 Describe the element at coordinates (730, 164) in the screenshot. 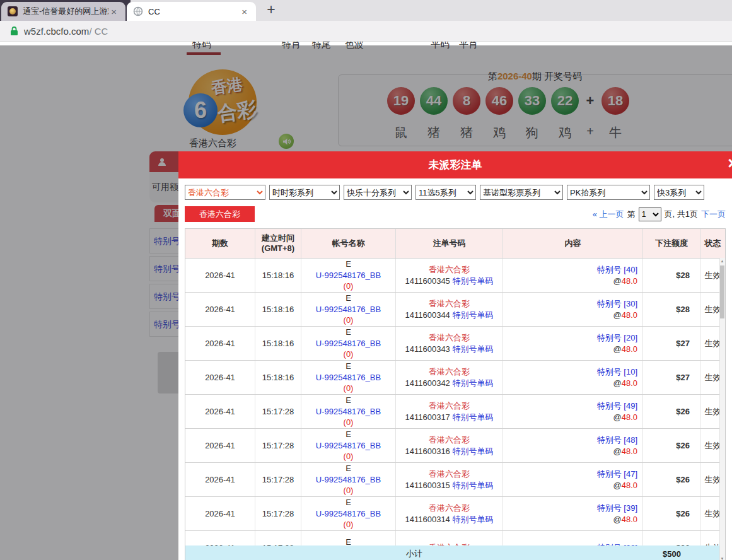

I see `close-icon: ×` at that location.